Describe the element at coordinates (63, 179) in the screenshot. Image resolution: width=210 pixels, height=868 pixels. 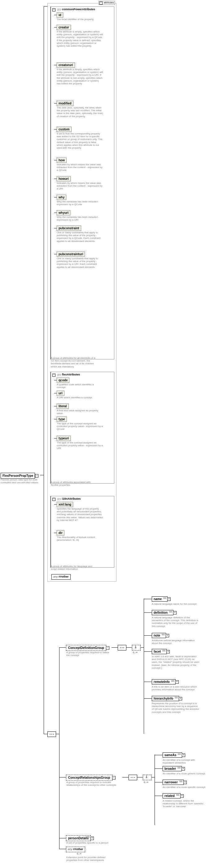
I see `attr-howuri: howuri` at that location.